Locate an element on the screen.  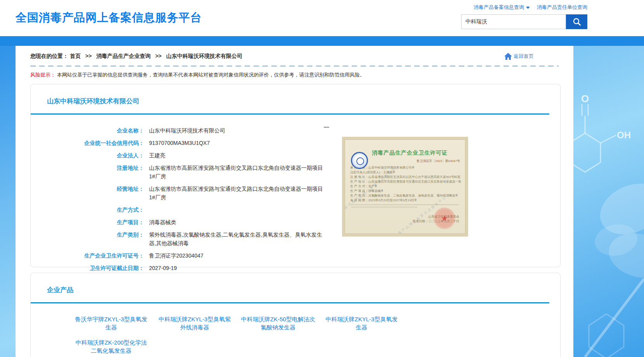
nav-link-record-info-query: 消毒产品备案信息查询 is located at coordinates (502, 7).